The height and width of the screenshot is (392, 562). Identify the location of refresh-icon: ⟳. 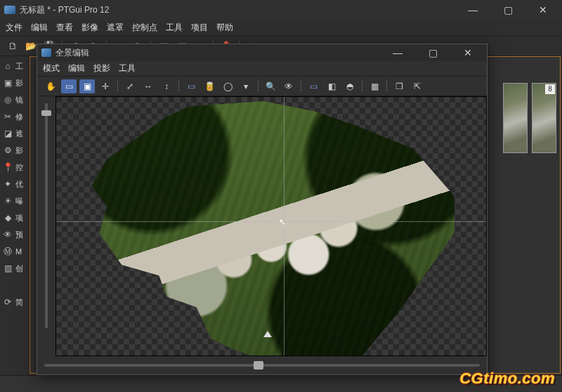
(8, 302).